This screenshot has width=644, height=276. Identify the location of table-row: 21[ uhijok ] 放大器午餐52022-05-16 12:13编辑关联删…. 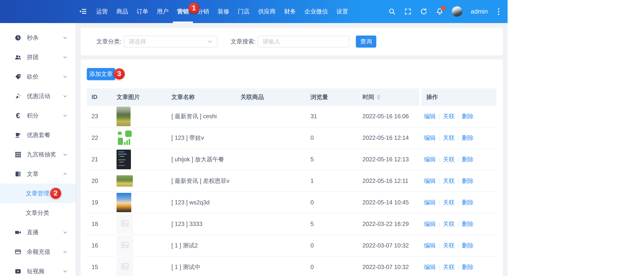
(292, 160).